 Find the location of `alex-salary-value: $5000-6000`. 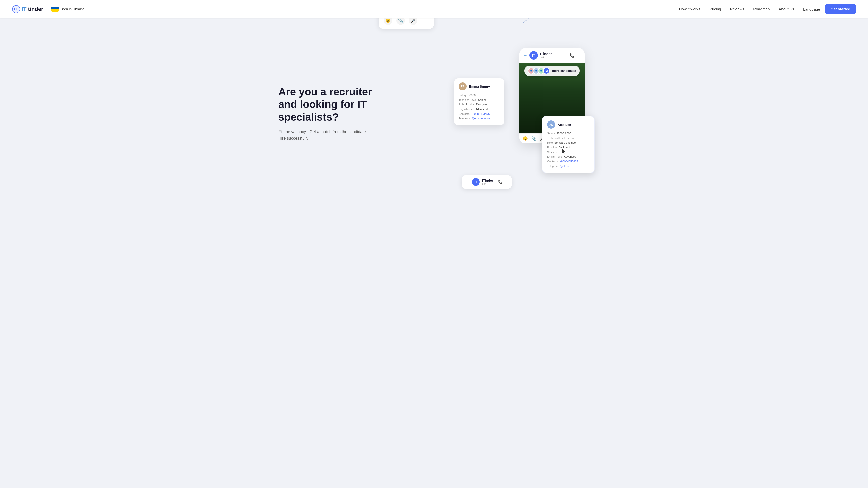

alex-salary-value: $5000-6000 is located at coordinates (564, 133).